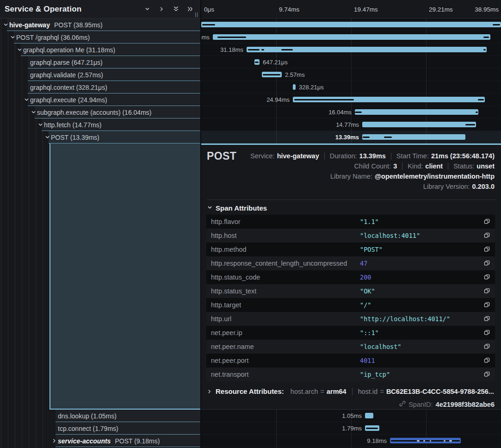 This screenshot has width=501, height=448. What do you see at coordinates (251, 50) in the screenshot?
I see `span-row: graphql.operation Me (31.18ms)31.18ms` at bounding box center [251, 50].